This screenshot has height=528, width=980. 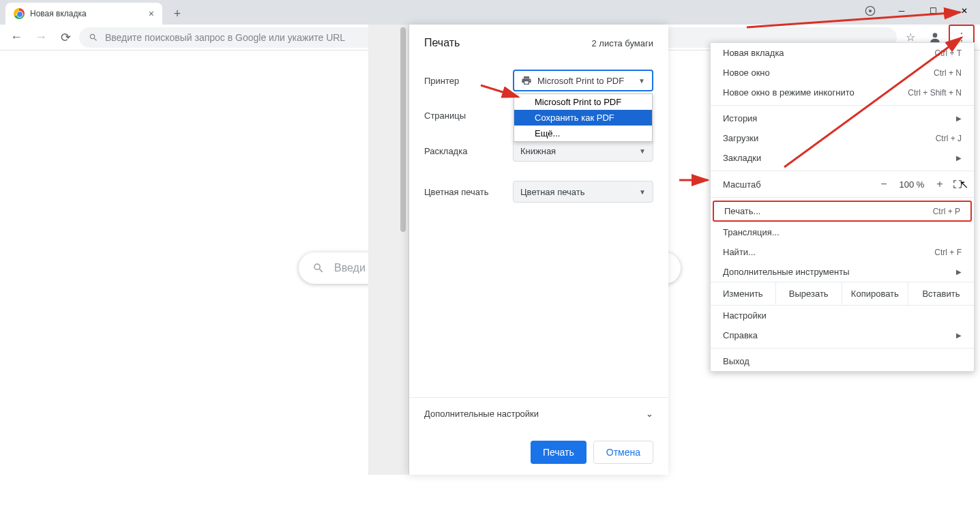 What do you see at coordinates (583, 117) in the screenshot?
I see `printer-dropdown: Microsoft Print to PDF Сохранить как PDF…` at bounding box center [583, 117].